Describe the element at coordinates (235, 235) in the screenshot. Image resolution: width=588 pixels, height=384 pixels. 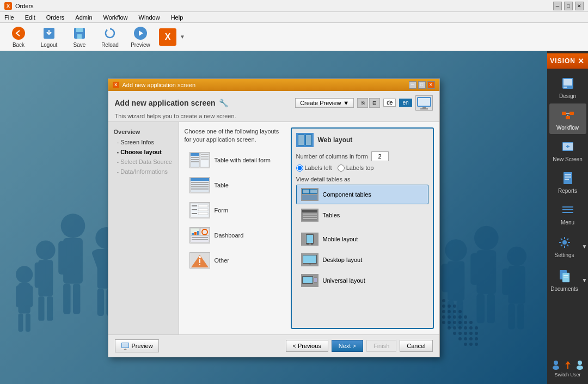
I see `layout-item-dashboard: Dashboard` at that location.